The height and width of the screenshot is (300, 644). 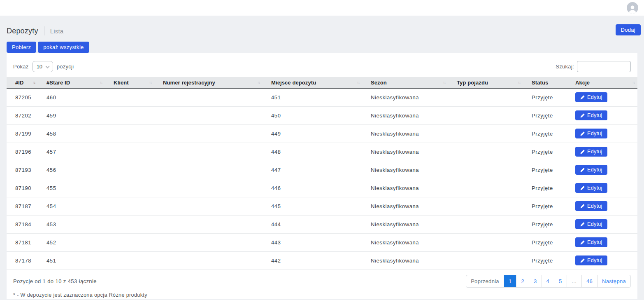 What do you see at coordinates (312, 224) in the screenshot?
I see `cell-deposit-place: 444` at bounding box center [312, 224].